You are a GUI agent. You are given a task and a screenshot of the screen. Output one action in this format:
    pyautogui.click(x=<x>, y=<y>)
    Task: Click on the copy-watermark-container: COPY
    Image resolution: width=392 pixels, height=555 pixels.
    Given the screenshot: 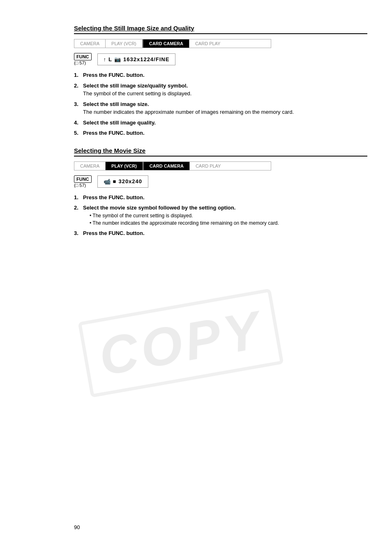 What is the action you would take?
    pyautogui.click(x=181, y=343)
    